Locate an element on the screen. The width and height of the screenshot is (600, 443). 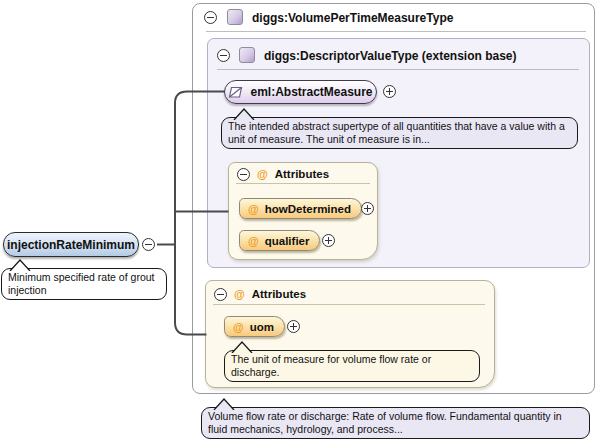
attribute-label: uom is located at coordinates (262, 327).